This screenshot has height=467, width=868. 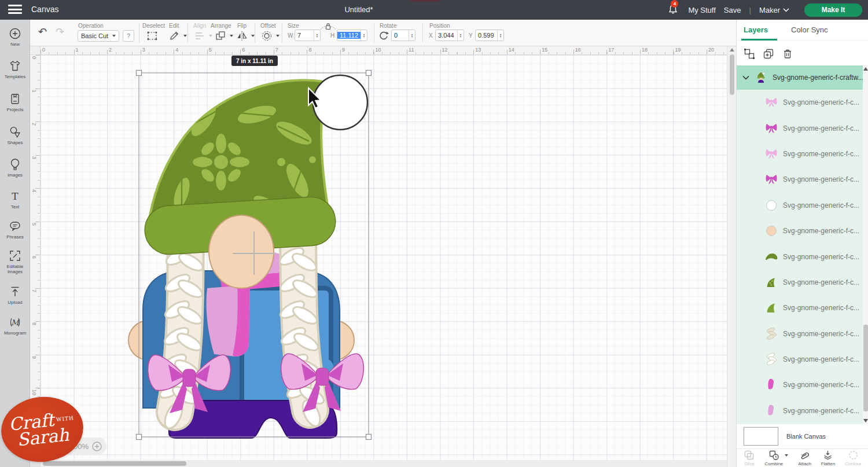 What do you see at coordinates (827, 455) in the screenshot?
I see `flatten-icon` at bounding box center [827, 455].